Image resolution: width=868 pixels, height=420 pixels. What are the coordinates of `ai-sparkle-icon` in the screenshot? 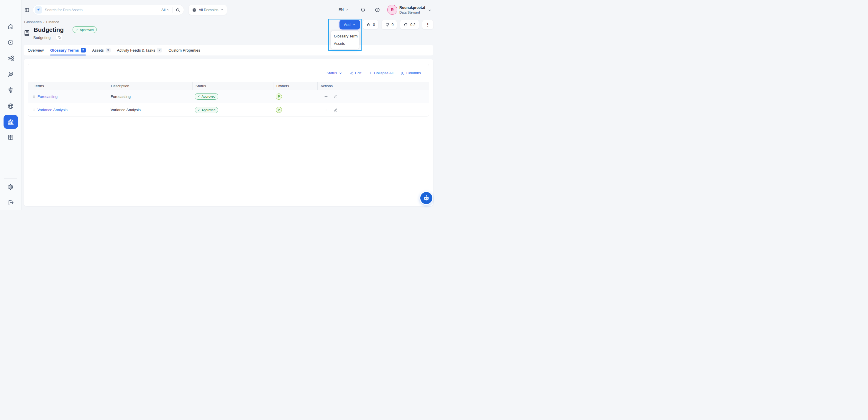 It's located at (38, 10).